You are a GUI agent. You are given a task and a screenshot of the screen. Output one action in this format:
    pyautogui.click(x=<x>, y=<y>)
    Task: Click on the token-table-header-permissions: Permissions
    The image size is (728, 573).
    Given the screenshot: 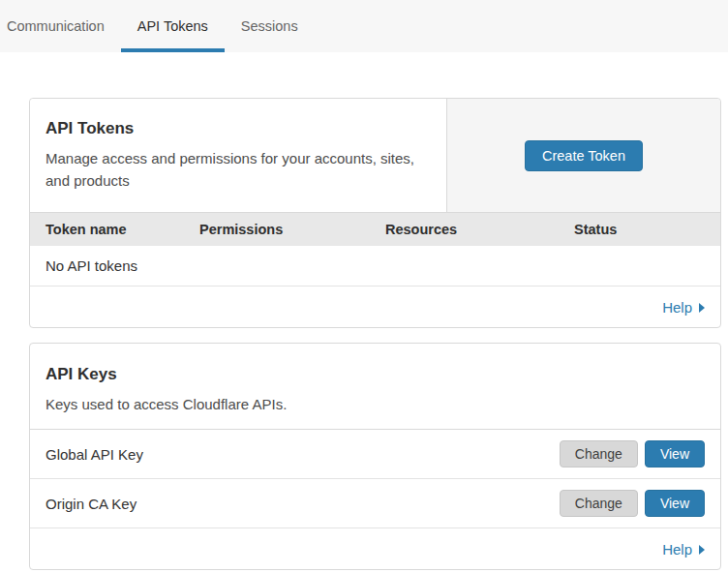 What is the action you would take?
    pyautogui.click(x=292, y=229)
    